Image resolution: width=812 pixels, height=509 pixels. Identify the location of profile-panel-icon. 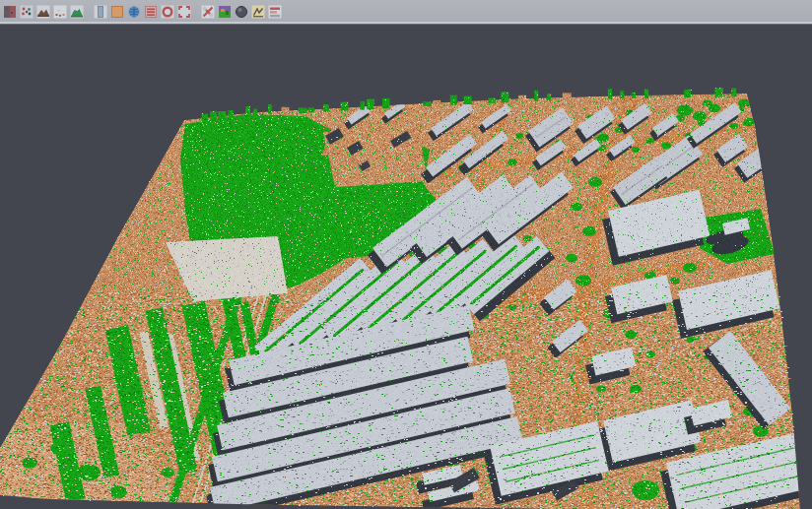
(101, 12).